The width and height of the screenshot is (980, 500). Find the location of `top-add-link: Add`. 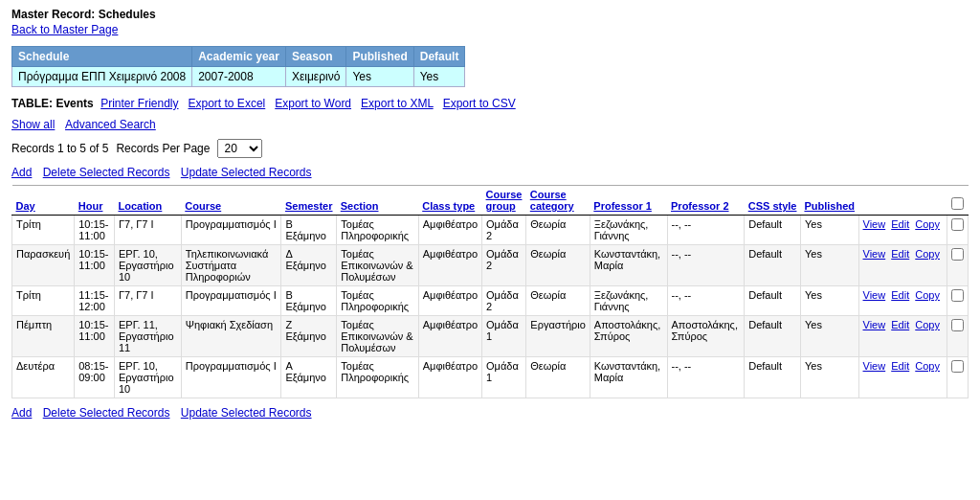

top-add-link: Add is located at coordinates (21, 172).